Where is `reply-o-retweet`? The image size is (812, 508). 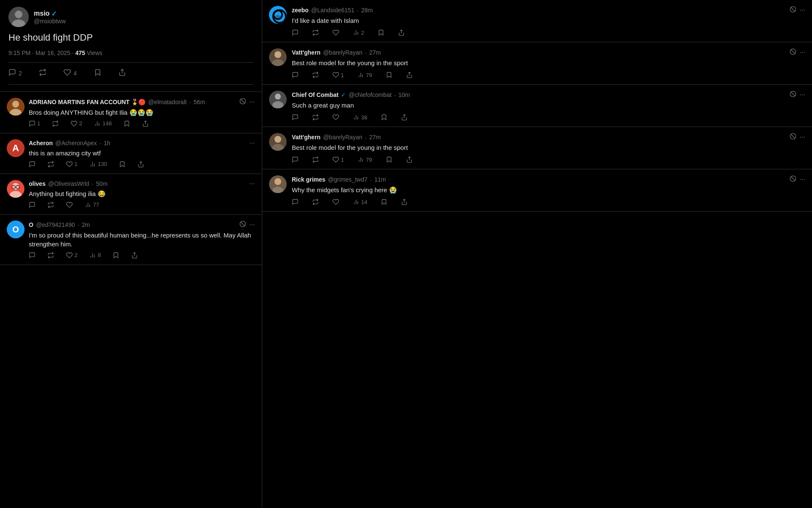 reply-o-retweet is located at coordinates (51, 255).